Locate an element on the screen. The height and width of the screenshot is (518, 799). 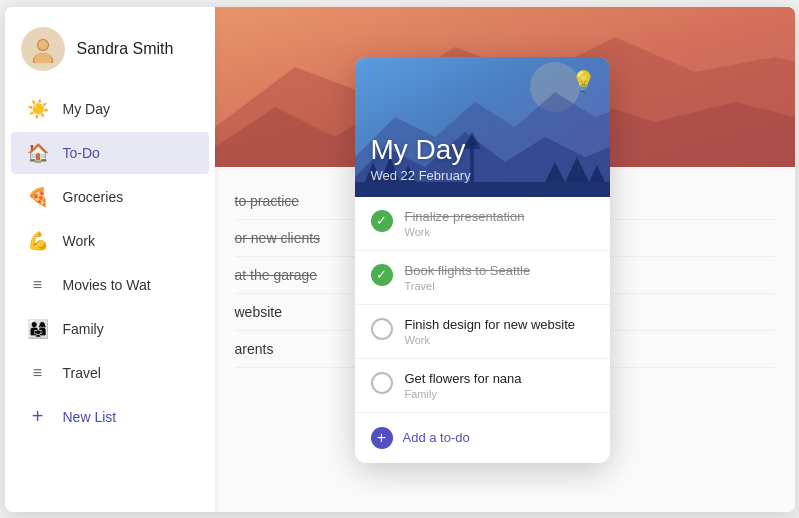
list-icon-movies: ≡ is located at coordinates (38, 285).